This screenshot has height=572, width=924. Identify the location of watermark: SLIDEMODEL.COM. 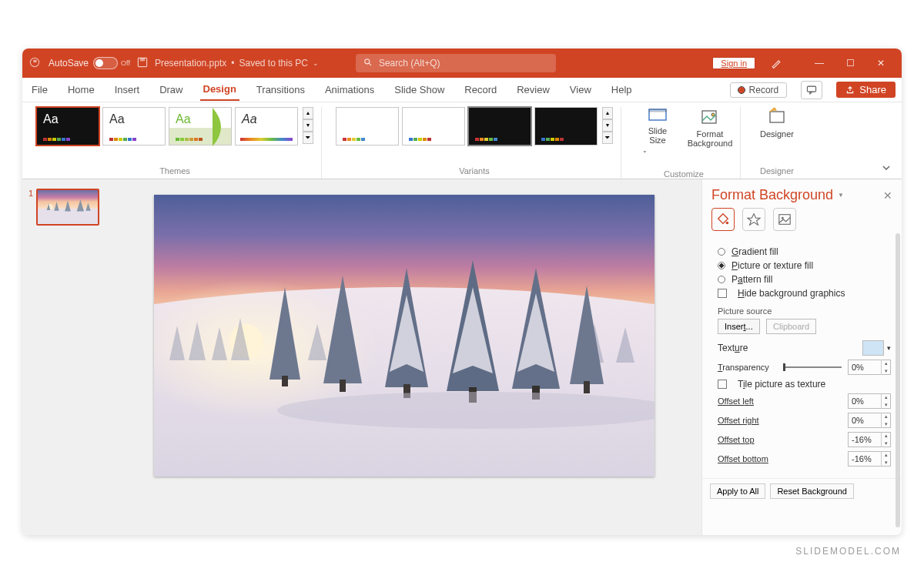
(849, 551).